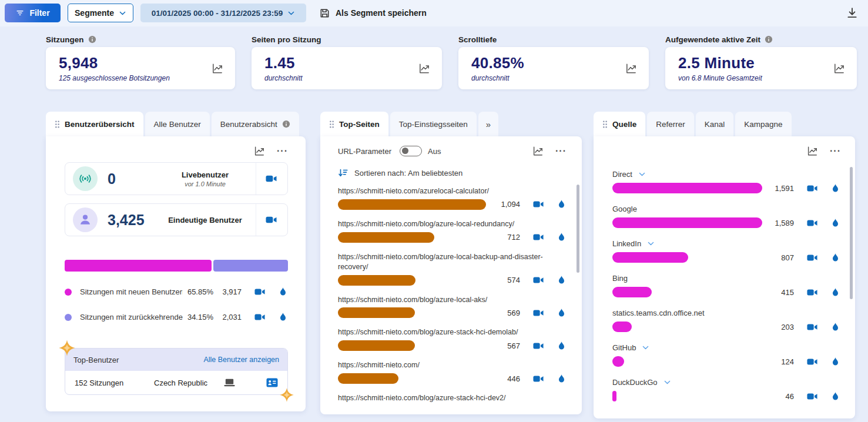 This screenshot has width=868, height=422. What do you see at coordinates (354, 124) in the screenshot?
I see `tab-top-seiten: Top-Seiten` at bounding box center [354, 124].